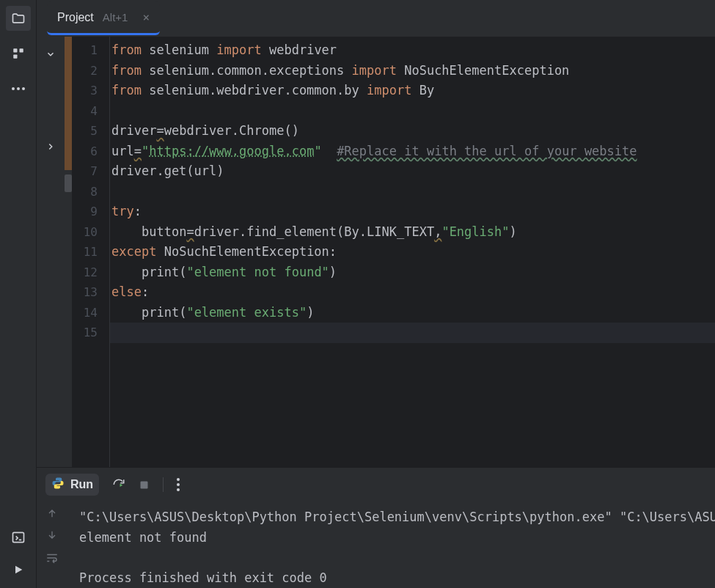  Describe the element at coordinates (412, 152) in the screenshot. I see `code-line: url="https://www.google.com" #Replace it…` at that location.